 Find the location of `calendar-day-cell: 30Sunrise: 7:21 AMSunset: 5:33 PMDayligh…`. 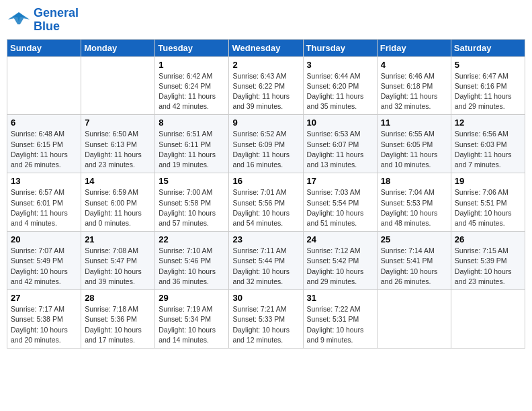

calendar-day-cell: 30Sunrise: 7:21 AMSunset: 5:33 PMDayligh… is located at coordinates (266, 320).